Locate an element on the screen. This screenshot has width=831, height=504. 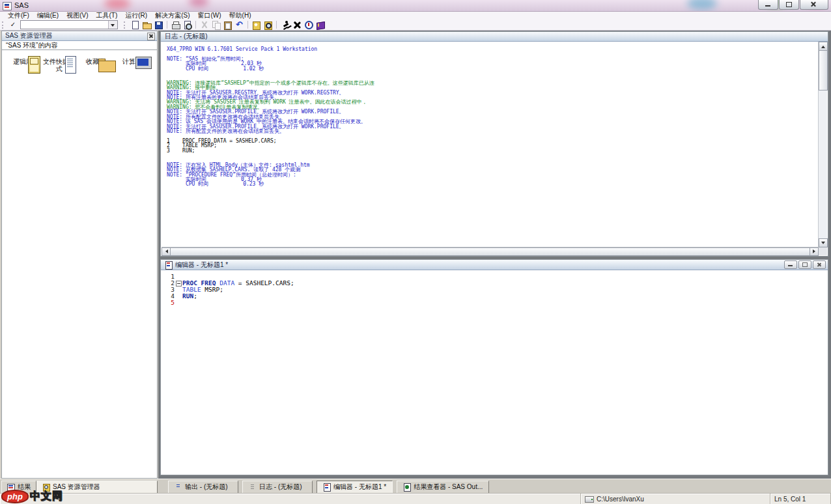
window-tab: 结果查看器 - SAS Out... is located at coordinates (443, 487).